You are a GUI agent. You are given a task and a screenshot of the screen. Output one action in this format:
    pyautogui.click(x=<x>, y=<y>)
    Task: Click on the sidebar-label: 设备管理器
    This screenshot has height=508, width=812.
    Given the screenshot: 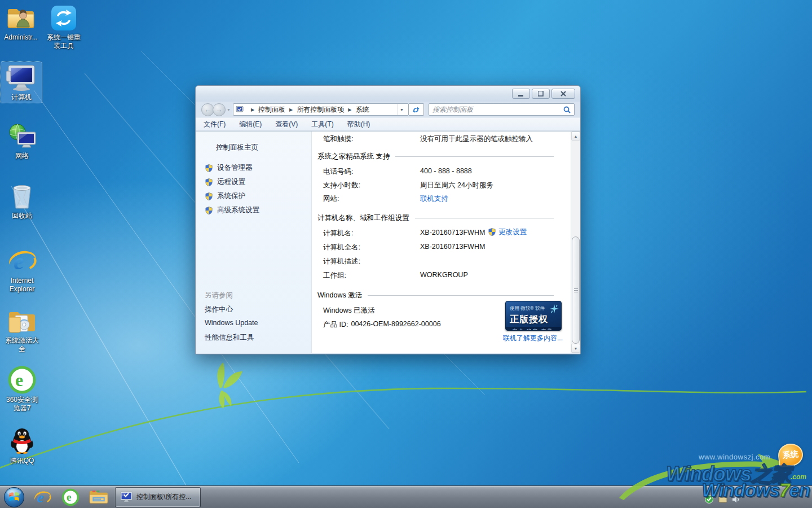 What is the action you would take?
    pyautogui.click(x=235, y=168)
    